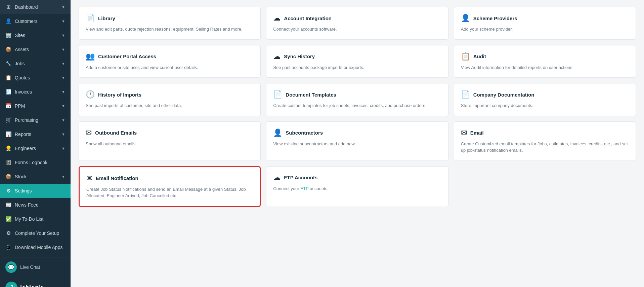  What do you see at coordinates (35, 106) in the screenshot?
I see `sidebar-item-ppm: 📅 PPM ▼` at bounding box center [35, 106].